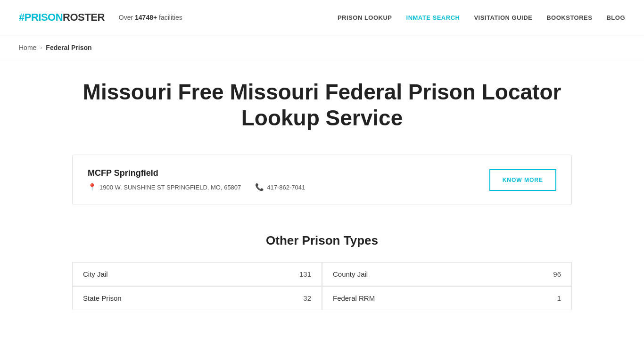 The width and height of the screenshot is (644, 362). Describe the element at coordinates (557, 274) in the screenshot. I see `prison-type-count: 96` at that location.